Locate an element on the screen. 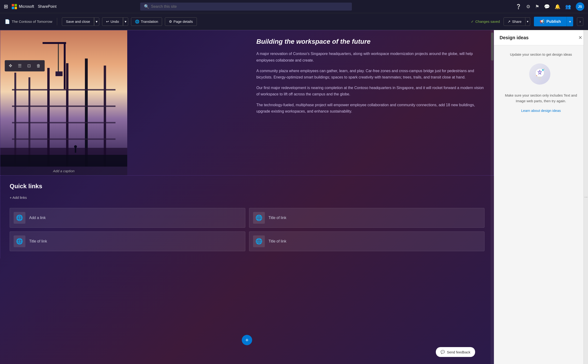 This screenshot has height=364, width=588. links-grid: 🌐 Add a link 🌐 Title of link 🌐 Title of … is located at coordinates (247, 230).